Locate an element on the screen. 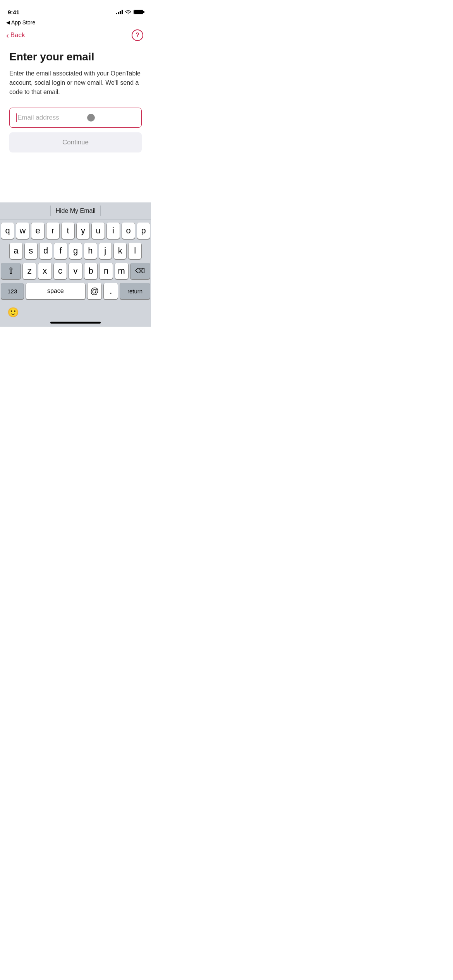 The width and height of the screenshot is (453, 980). wifi-icon is located at coordinates (128, 12).